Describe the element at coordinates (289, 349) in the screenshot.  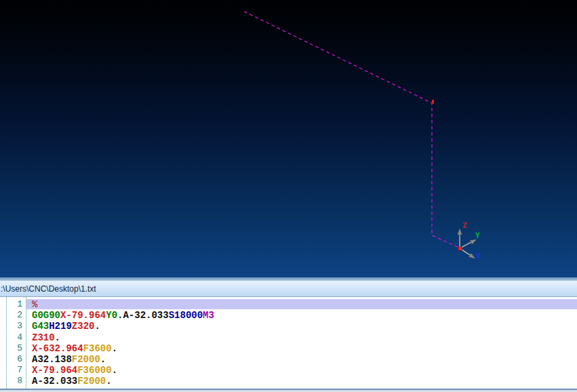
I see `code-line: 5X-632.964F3600.` at that location.